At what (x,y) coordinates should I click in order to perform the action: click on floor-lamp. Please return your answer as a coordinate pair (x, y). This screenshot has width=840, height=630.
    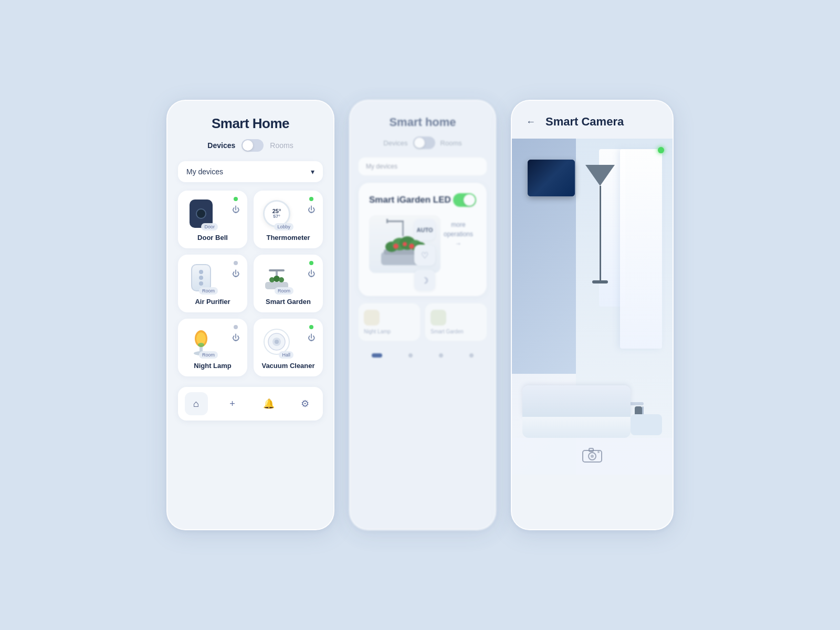
    Looking at the image, I should click on (600, 224).